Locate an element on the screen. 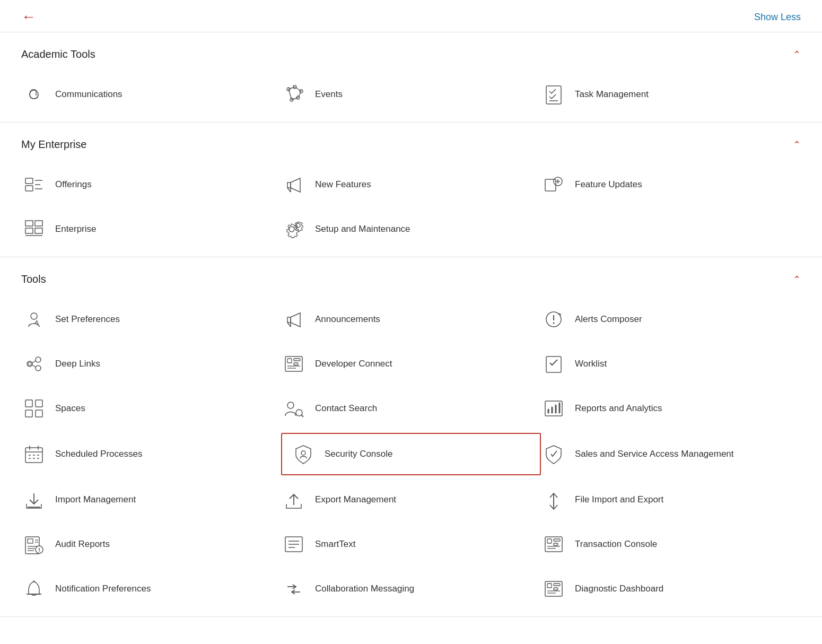  deep-links-label: Deep Links is located at coordinates (77, 364).